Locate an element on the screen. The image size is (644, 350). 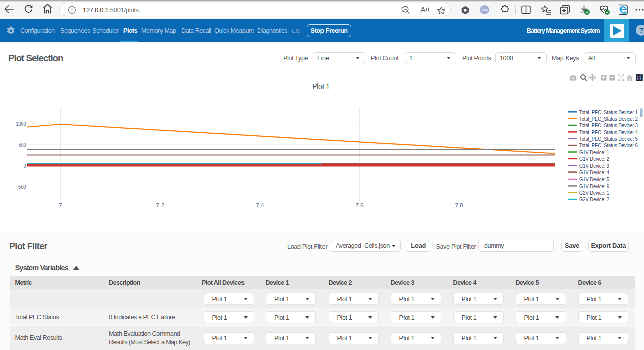
svg-text: G1V Device: 3 is located at coordinates (594, 166).